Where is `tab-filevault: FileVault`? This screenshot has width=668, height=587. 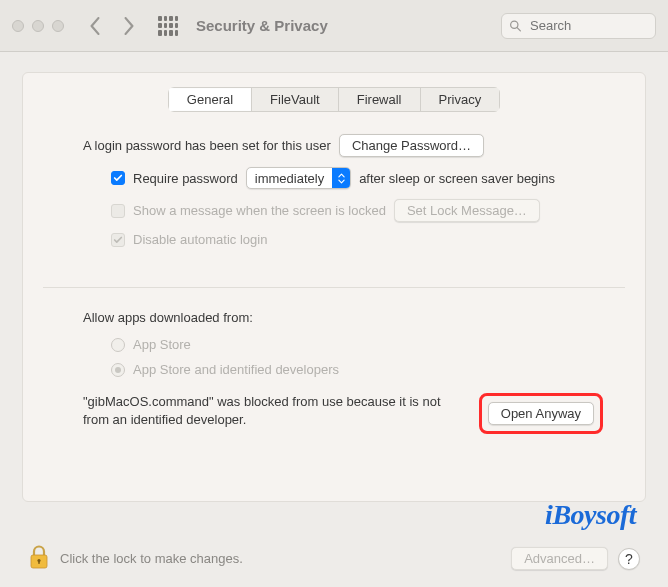 tab-filevault: FileVault is located at coordinates (296, 100).